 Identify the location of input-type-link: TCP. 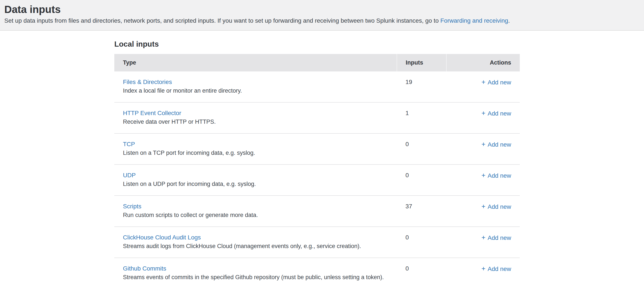
(129, 144).